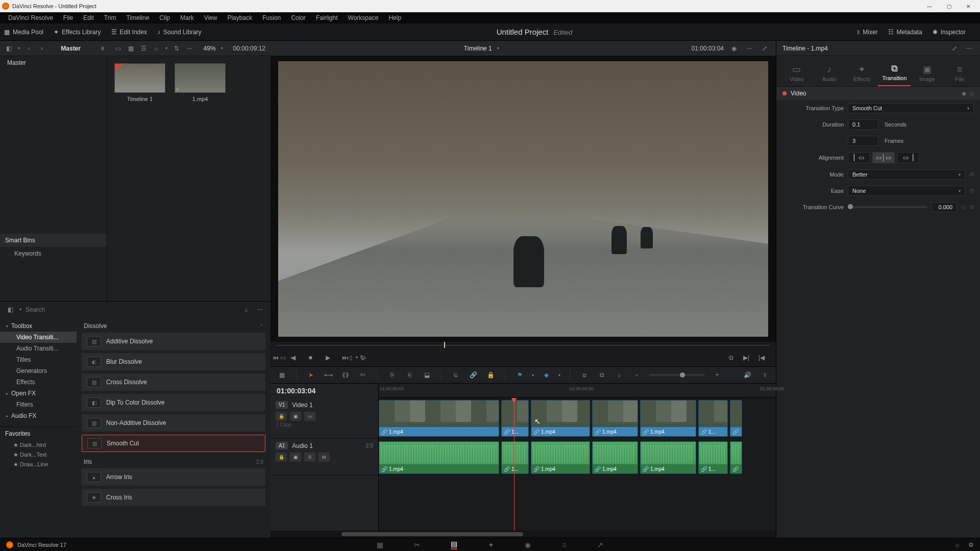 The image size is (980, 551). What do you see at coordinates (473, 375) in the screenshot?
I see `link-icon: 🔗` at bounding box center [473, 375].